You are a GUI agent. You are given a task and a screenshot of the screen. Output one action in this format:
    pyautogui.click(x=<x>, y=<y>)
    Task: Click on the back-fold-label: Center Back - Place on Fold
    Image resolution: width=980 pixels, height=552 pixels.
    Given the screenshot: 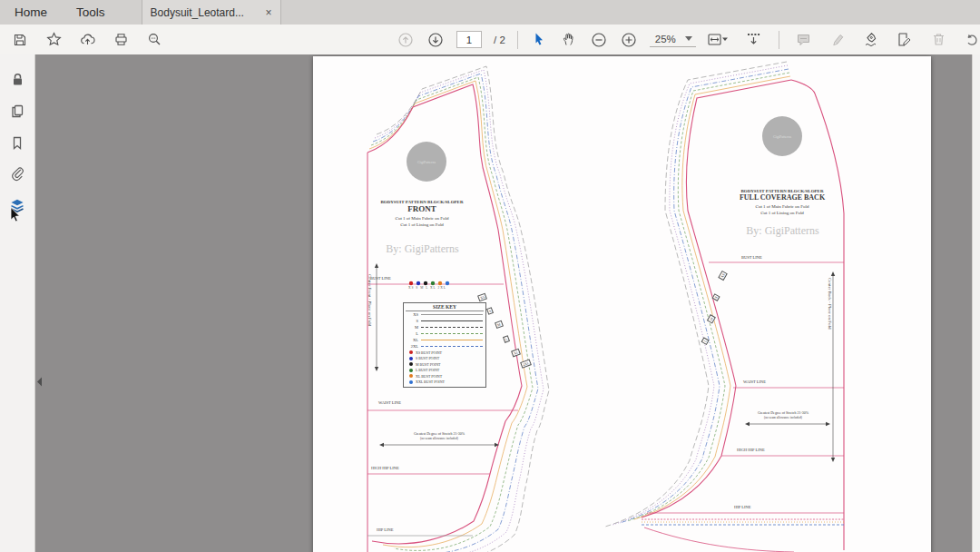 What is the action you would take?
    pyautogui.click(x=829, y=337)
    